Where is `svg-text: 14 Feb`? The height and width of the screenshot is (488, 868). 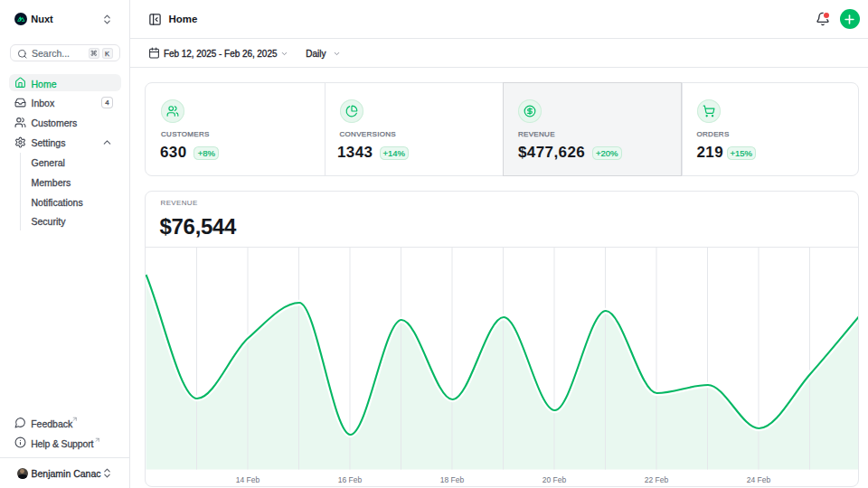
svg-text: 14 Feb is located at coordinates (248, 480).